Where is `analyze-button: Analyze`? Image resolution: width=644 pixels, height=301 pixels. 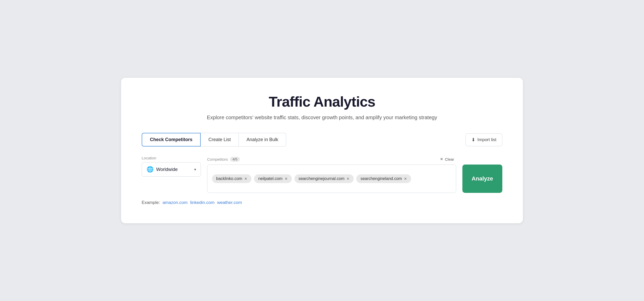 analyze-button: Analyze is located at coordinates (482, 179).